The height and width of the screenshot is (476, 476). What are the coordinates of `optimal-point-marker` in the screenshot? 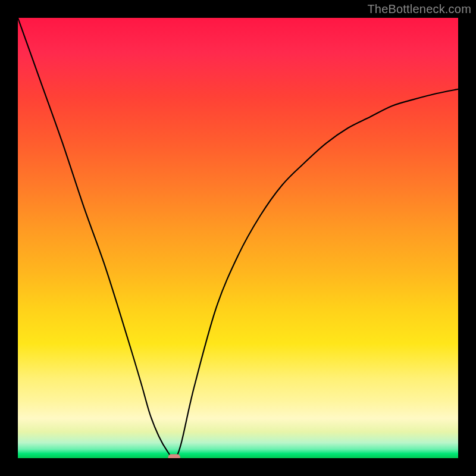 It's located at (174, 457).